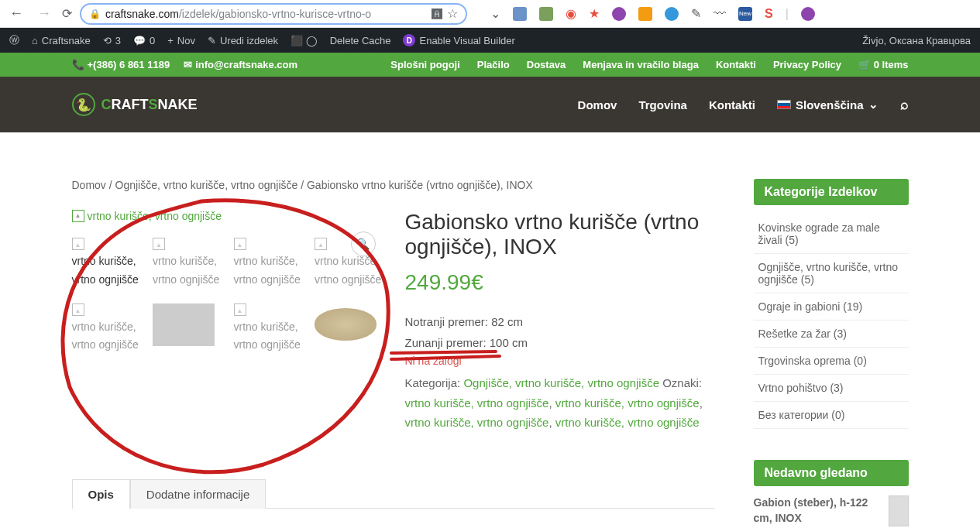 This screenshot has width=980, height=528. What do you see at coordinates (243, 40) in the screenshot?
I see `wp-edit: ✎ Uredi izdelek` at bounding box center [243, 40].